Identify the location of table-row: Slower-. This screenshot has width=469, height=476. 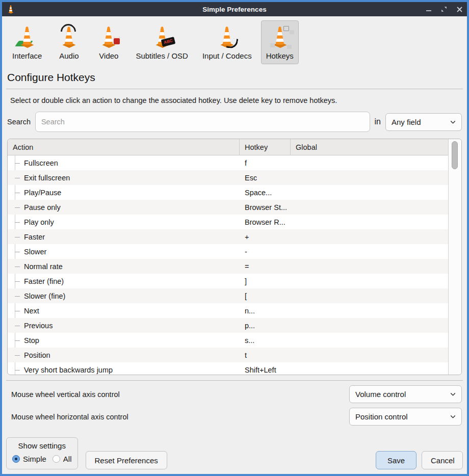
(228, 252).